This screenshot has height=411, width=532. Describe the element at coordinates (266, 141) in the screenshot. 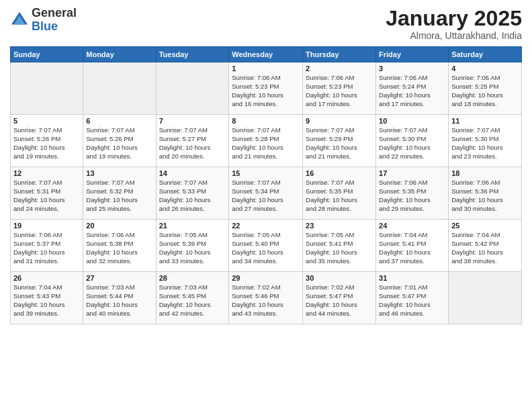

I see `calendar-week-2: 5Sunrise: 7:07 AM Sunset: 5:26 PM Daylig…` at that location.